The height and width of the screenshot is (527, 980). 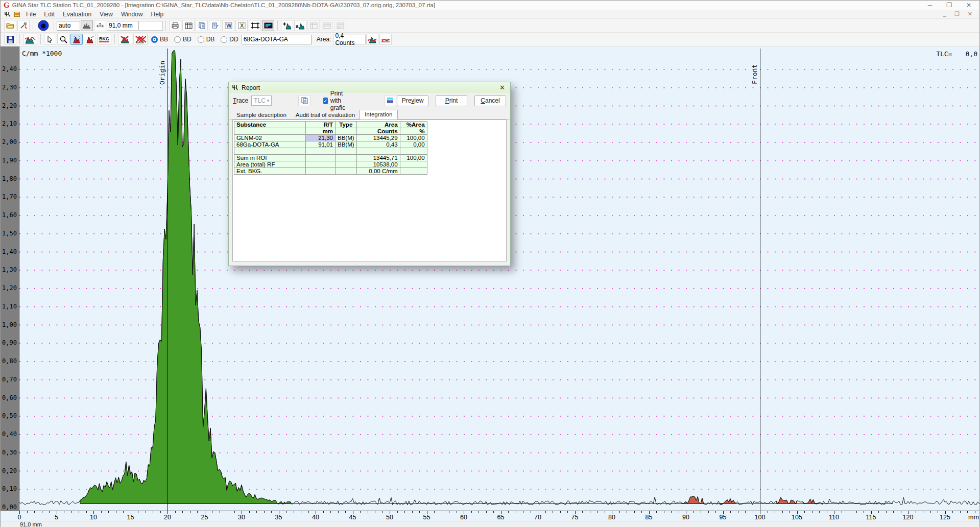 I want to click on baseline-peak-button, so click(x=386, y=39).